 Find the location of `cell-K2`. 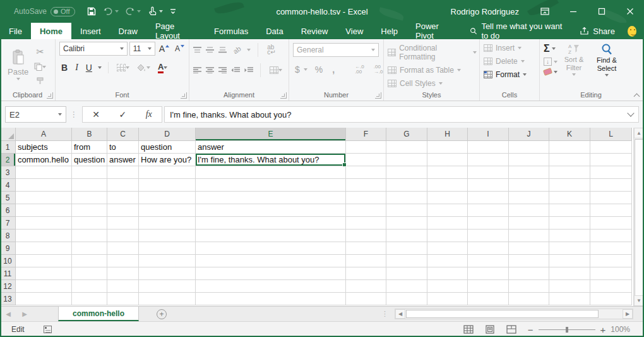

cell-K2 is located at coordinates (569, 160).